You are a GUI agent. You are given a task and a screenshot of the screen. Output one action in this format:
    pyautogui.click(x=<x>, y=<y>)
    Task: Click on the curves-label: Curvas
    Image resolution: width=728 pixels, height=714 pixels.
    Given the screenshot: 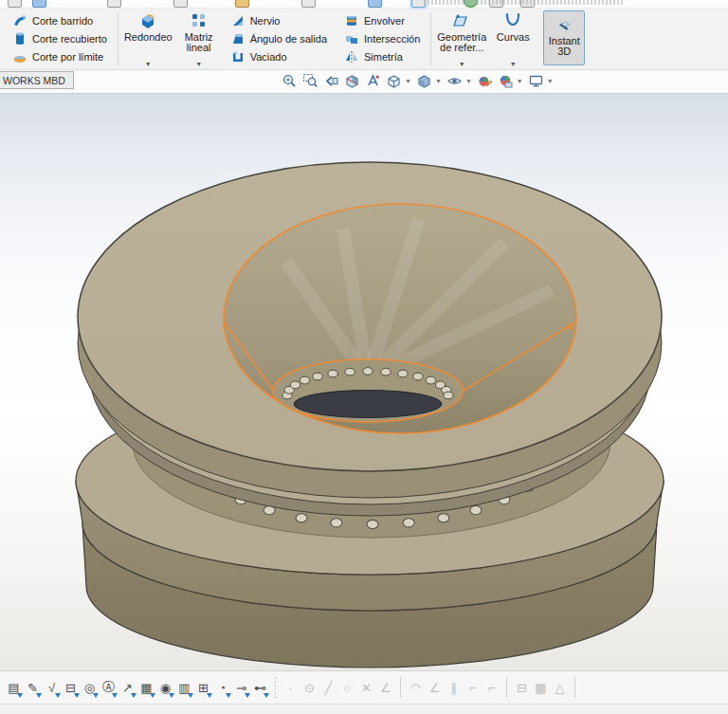 What is the action you would take?
    pyautogui.click(x=514, y=38)
    